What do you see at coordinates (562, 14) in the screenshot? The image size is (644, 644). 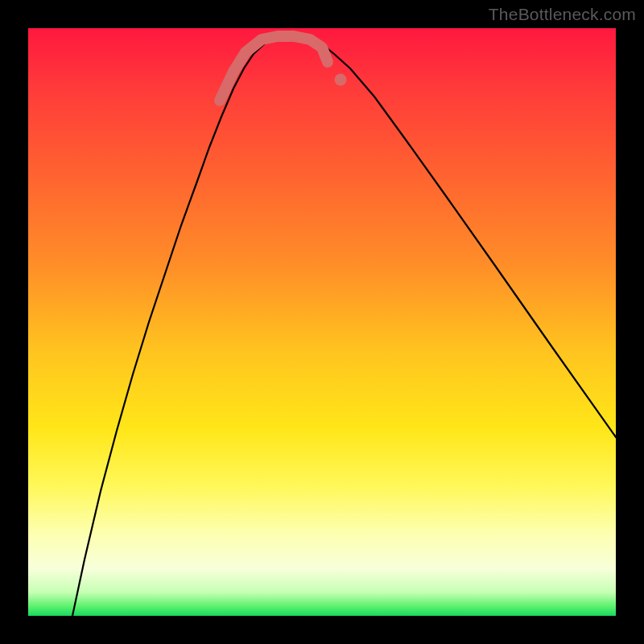 I see `watermark-text: TheBottleneck.com` at bounding box center [562, 14].